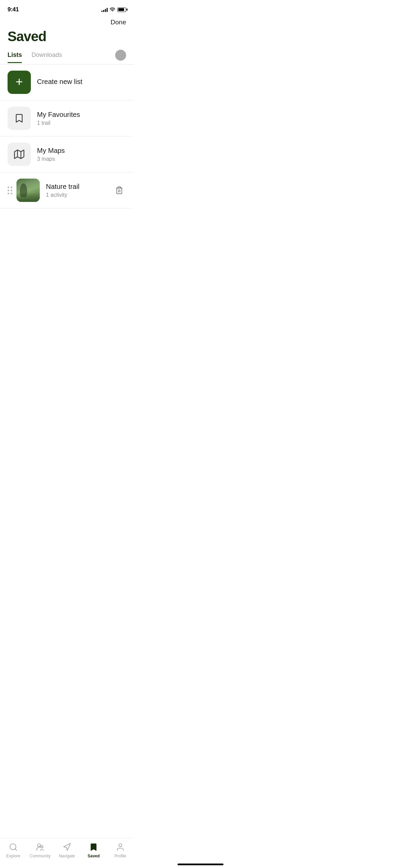 This screenshot has width=401, height=868. I want to click on nature-trail-item: Nature trail 1 activity, so click(67, 191).